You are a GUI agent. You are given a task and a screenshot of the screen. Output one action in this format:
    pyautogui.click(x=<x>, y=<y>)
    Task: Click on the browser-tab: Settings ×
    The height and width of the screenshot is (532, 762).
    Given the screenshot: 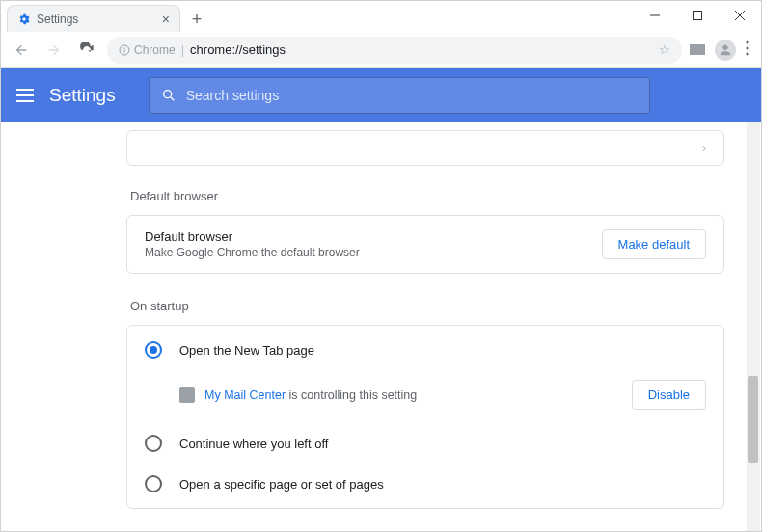 What is the action you would take?
    pyautogui.click(x=94, y=18)
    